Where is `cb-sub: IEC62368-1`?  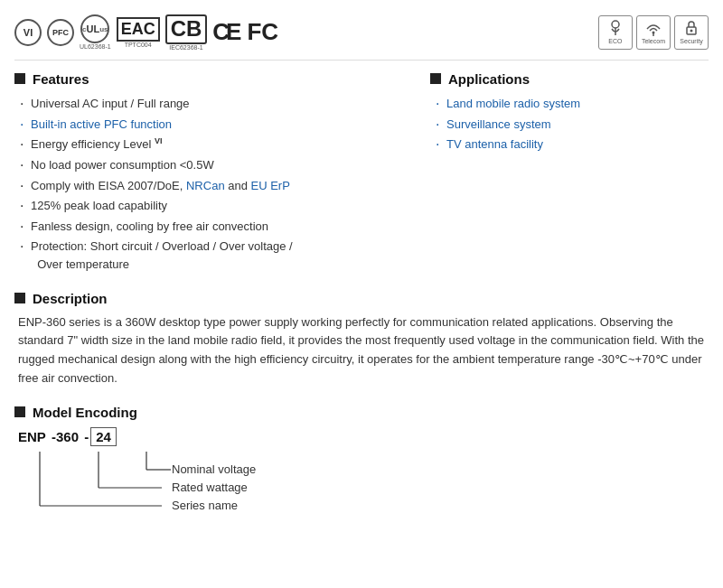
cb-sub: IEC62368-1 is located at coordinates (186, 47).